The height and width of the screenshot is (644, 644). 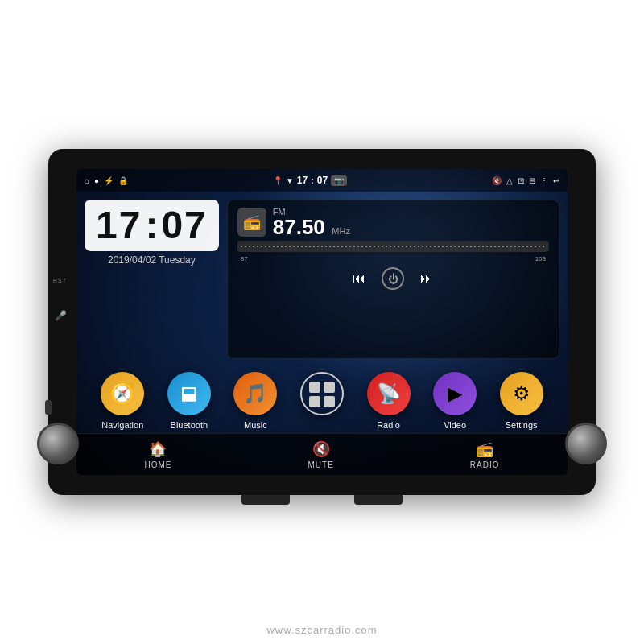 I want to click on status-left: ⌂ ● ⚡ 🔒, so click(x=106, y=180).